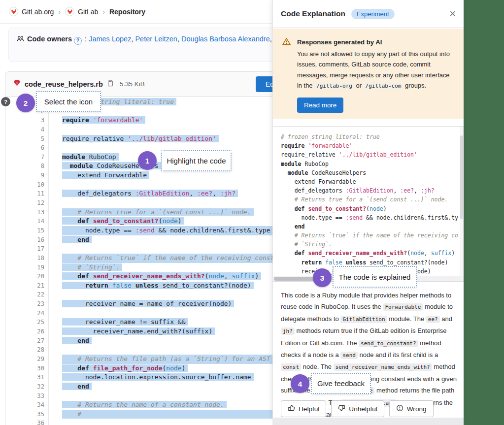  Describe the element at coordinates (27, 377) in the screenshot. I see `line-number: 31` at that location.